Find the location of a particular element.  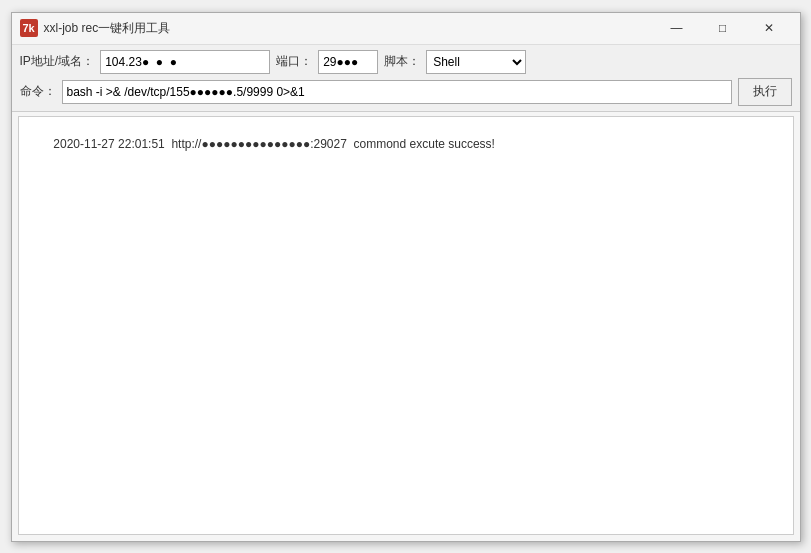

minimize-button: — is located at coordinates (677, 28).